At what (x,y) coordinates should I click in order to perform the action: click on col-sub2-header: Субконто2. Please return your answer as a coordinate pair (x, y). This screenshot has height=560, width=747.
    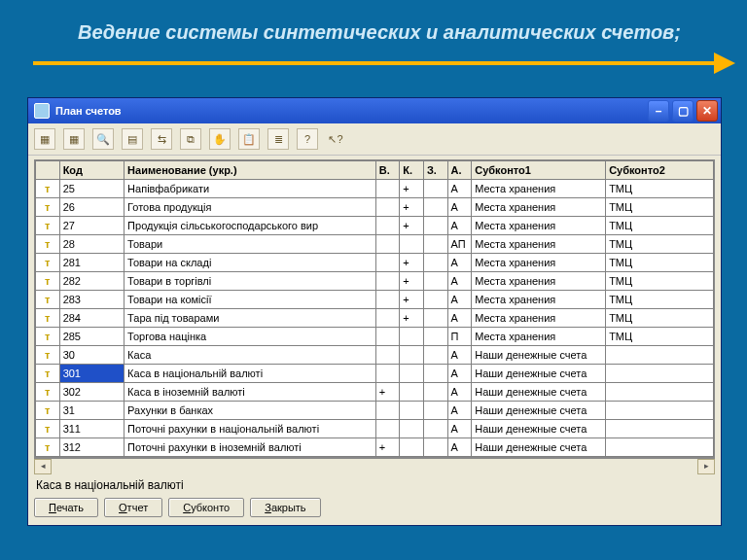
    Looking at the image, I should click on (659, 171).